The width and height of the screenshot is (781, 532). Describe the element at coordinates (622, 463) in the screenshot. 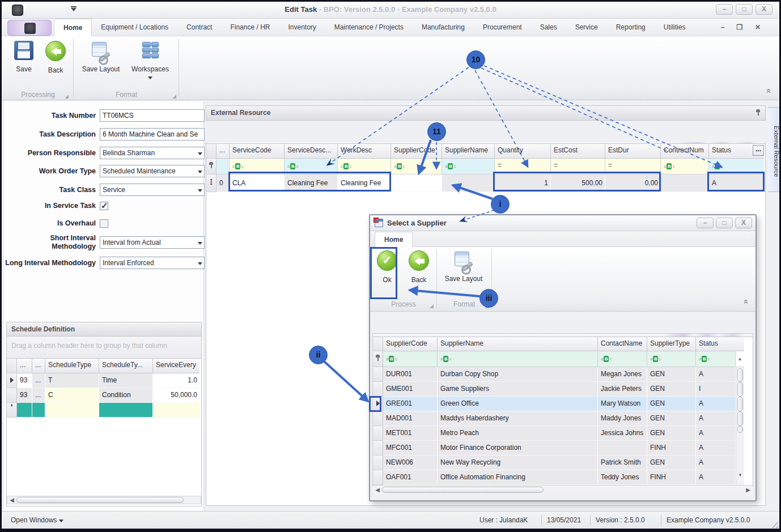

I see `cell: Patrick Smith` at that location.